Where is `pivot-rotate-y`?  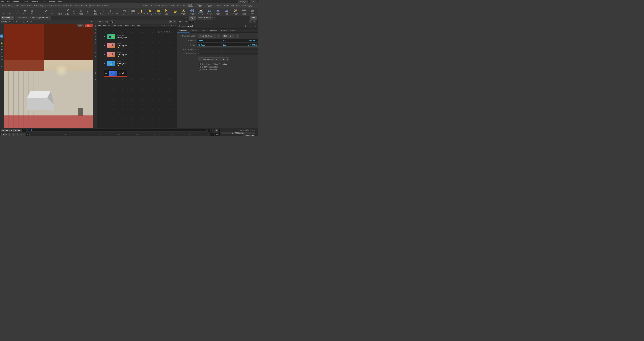
pivot-rotate-y is located at coordinates (234, 53).